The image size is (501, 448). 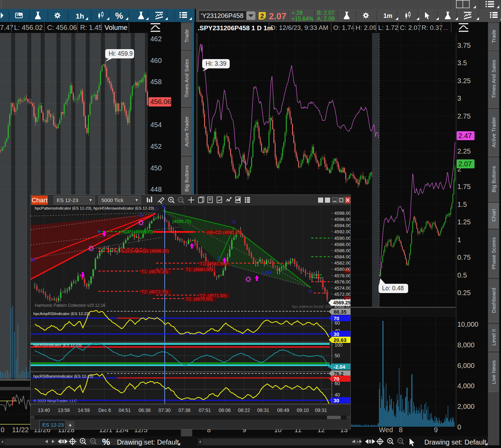 I want to click on svg-text: 09:10, so click(x=303, y=410).